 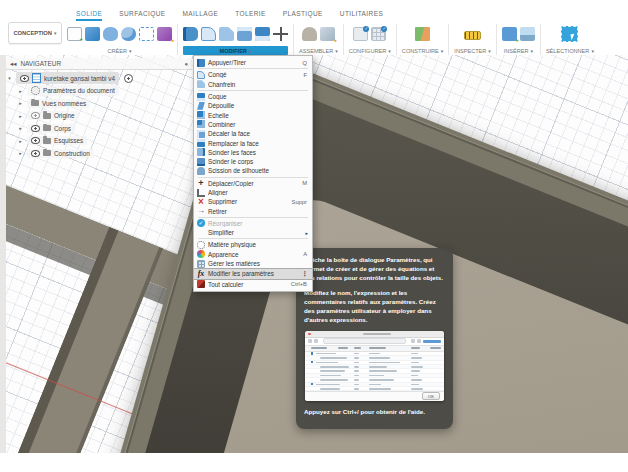 I want to click on insert-mcmaster-icon: +, so click(x=510, y=34).